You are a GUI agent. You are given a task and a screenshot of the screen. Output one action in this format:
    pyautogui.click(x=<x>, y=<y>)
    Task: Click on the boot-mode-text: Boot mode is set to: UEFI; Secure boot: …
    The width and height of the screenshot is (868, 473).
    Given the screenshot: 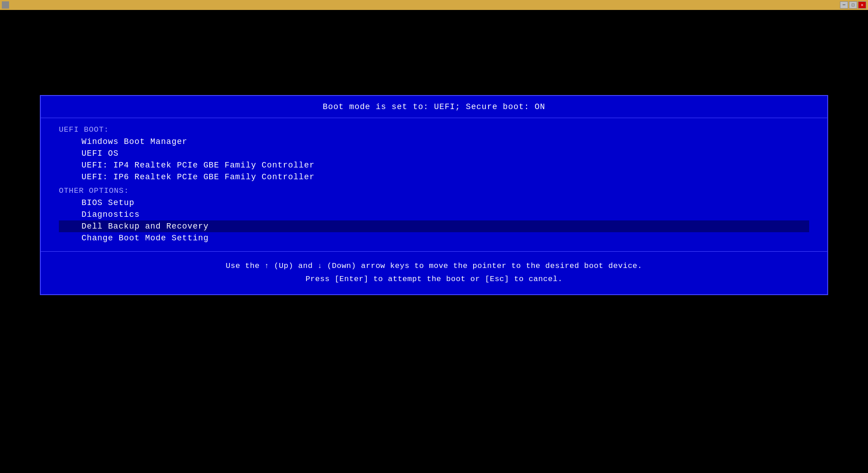 What is the action you would take?
    pyautogui.click(x=434, y=107)
    